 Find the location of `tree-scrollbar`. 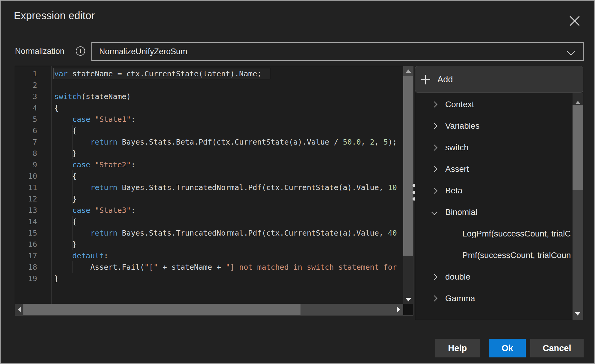

tree-scrollbar is located at coordinates (578, 207).